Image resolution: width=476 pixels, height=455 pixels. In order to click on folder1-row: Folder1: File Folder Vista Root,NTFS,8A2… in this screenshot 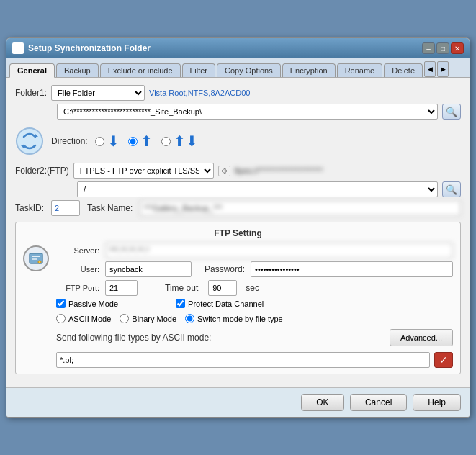, I will do `click(238, 93)`.